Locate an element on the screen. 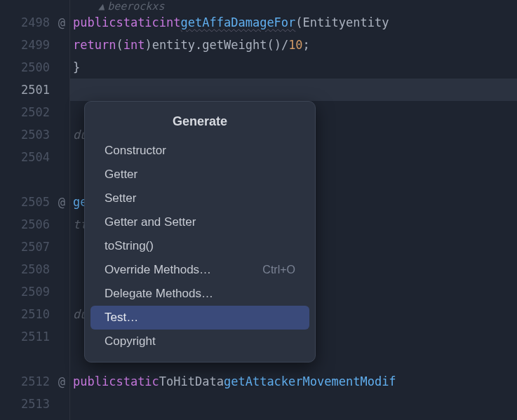 The width and height of the screenshot is (517, 420). gutter-line: 2512@ is located at coordinates (35, 381).